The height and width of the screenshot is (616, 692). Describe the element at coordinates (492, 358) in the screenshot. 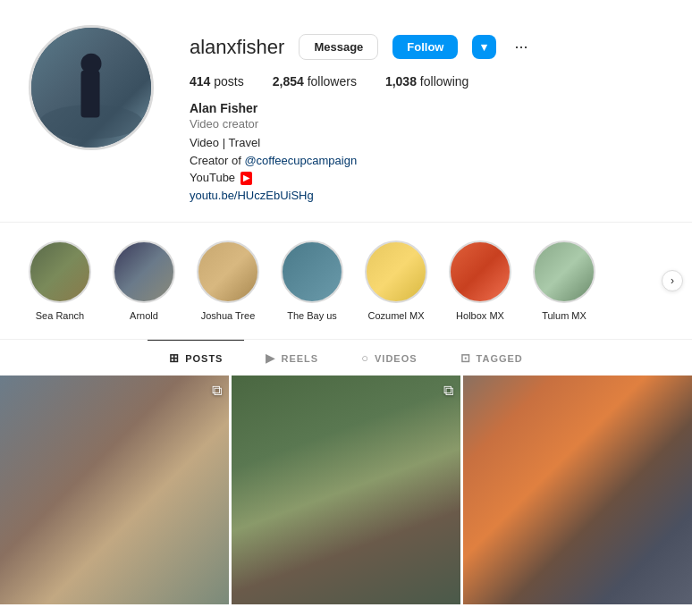

I see `tab-tagged: ⊡TAGGED` at that location.